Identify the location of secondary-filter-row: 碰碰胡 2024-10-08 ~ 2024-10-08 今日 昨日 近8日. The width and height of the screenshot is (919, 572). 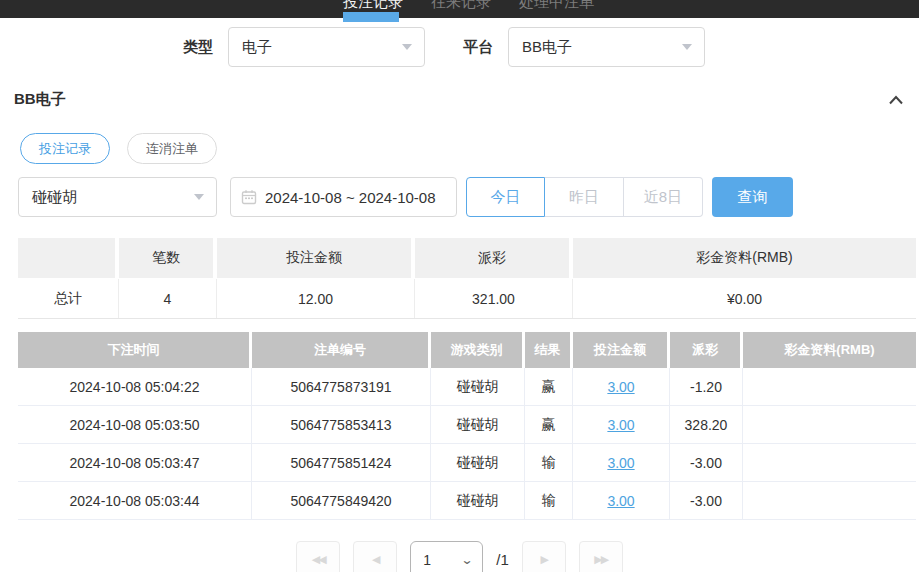
(406, 197).